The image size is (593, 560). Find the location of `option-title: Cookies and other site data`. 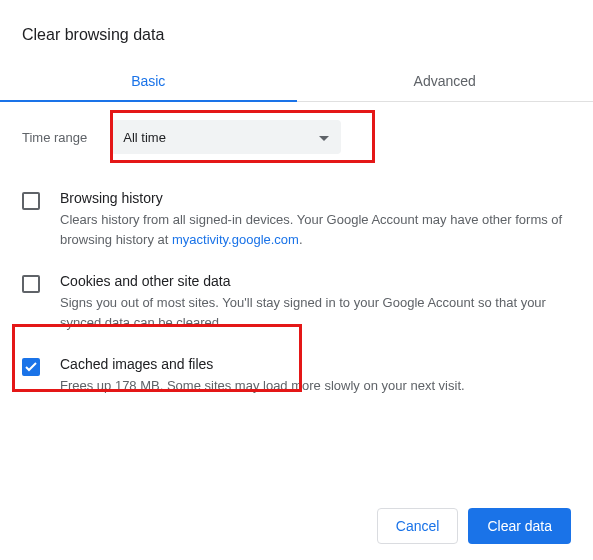

option-title: Cookies and other site data is located at coordinates (316, 281).